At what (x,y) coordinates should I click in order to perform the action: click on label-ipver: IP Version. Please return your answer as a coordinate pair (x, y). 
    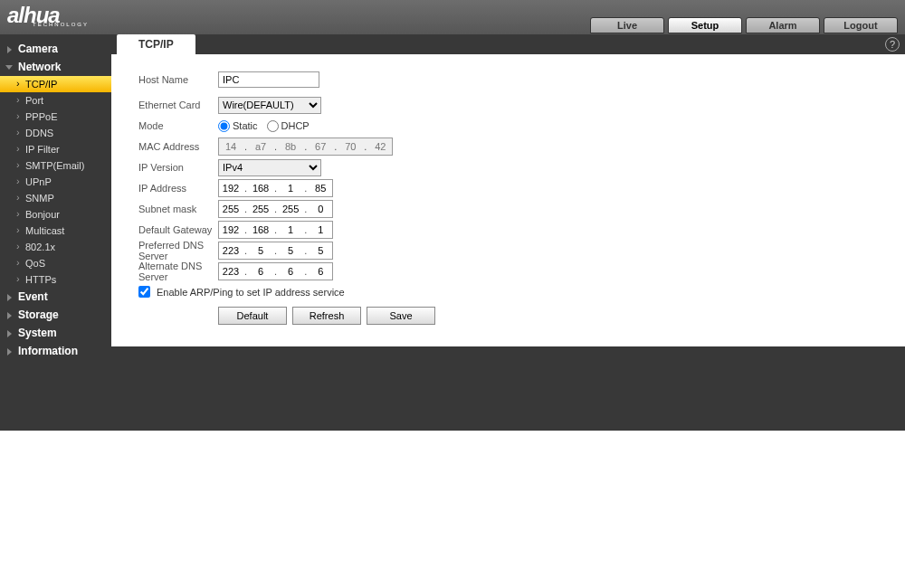
    Looking at the image, I should click on (178, 167).